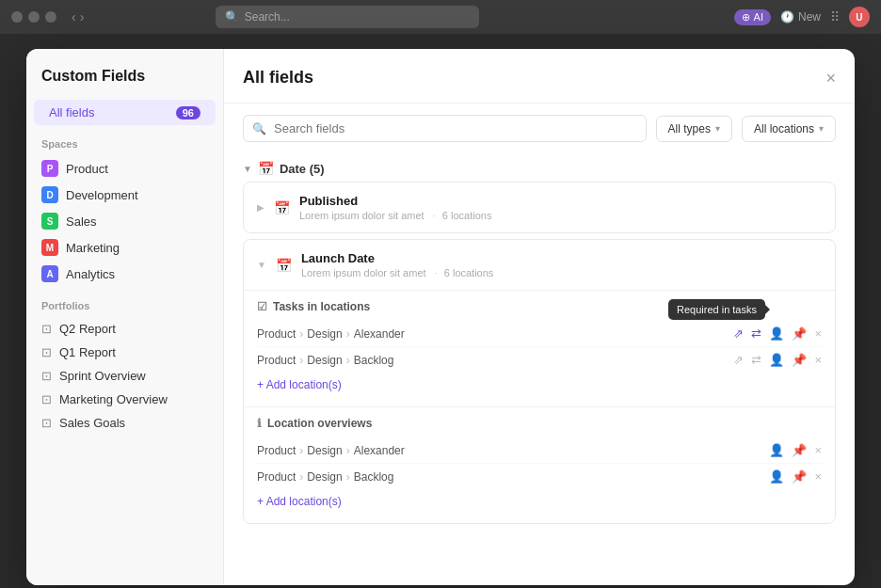 The image size is (881, 588). What do you see at coordinates (539, 265) in the screenshot?
I see `field-main-row-launch-date: ▼ 📅 Launch Date Lorem ipsum dolor sit am…` at bounding box center [539, 265].